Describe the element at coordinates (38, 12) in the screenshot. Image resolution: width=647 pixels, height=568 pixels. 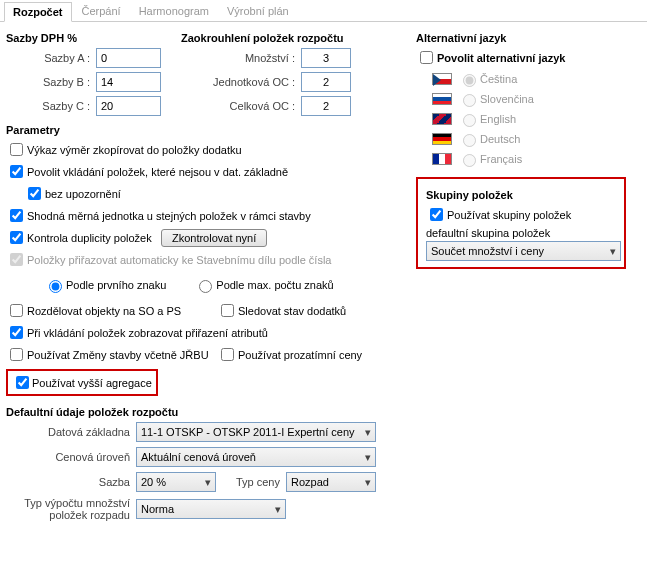
I see `tab-rozpocet: Rozpočet` at that location.